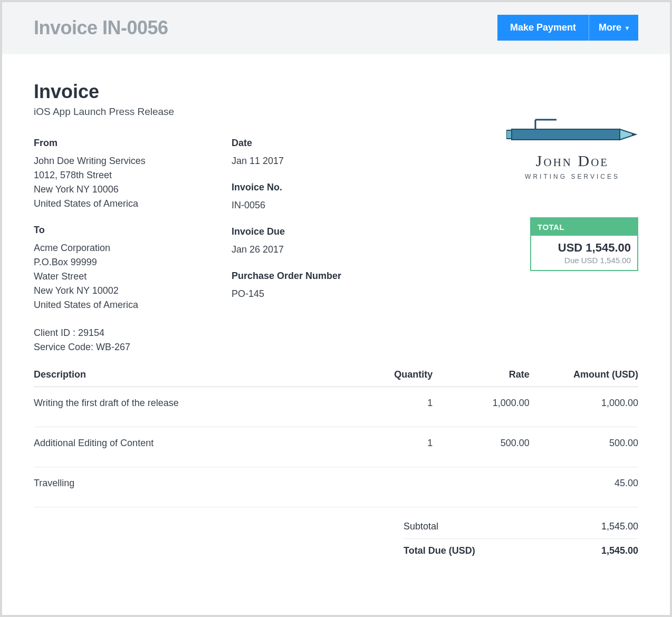  What do you see at coordinates (336, 375) in the screenshot?
I see `table-header-row: Description Quantity Rate Amount (USD)` at bounding box center [336, 375].